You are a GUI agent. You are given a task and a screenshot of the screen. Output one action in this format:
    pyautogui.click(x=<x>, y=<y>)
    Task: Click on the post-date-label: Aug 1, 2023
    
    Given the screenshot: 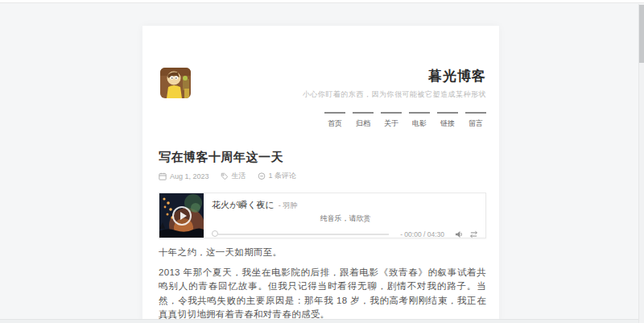 What is the action you would take?
    pyautogui.click(x=190, y=176)
    